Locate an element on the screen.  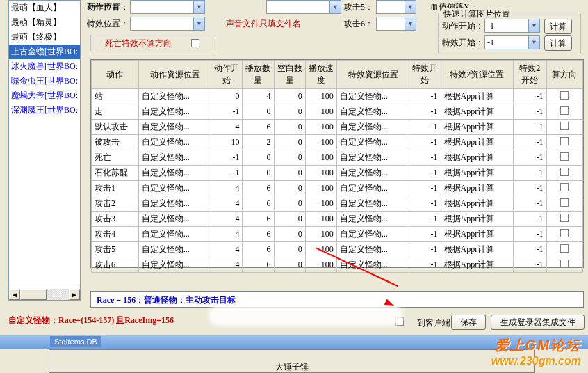
save-button: 保存 is located at coordinates (468, 322).